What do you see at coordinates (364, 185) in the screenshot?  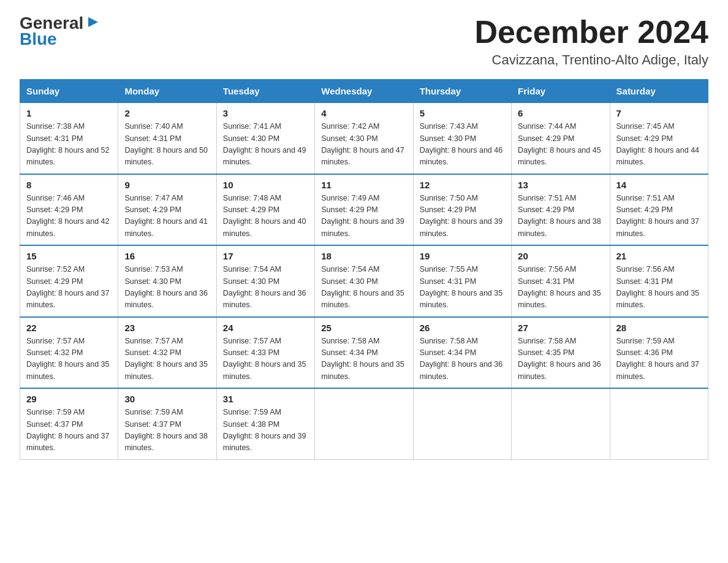 I see `day-number: 11` at bounding box center [364, 185].